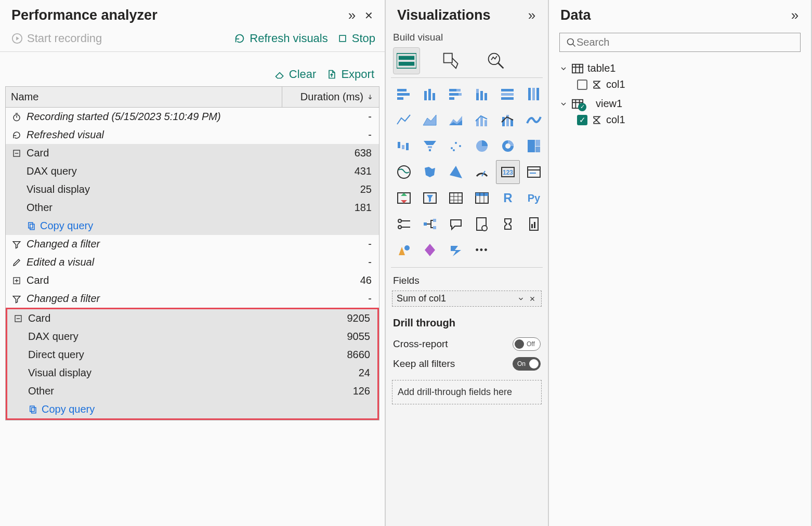  Describe the element at coordinates (332, 74) in the screenshot. I see `export-icon` at that location.